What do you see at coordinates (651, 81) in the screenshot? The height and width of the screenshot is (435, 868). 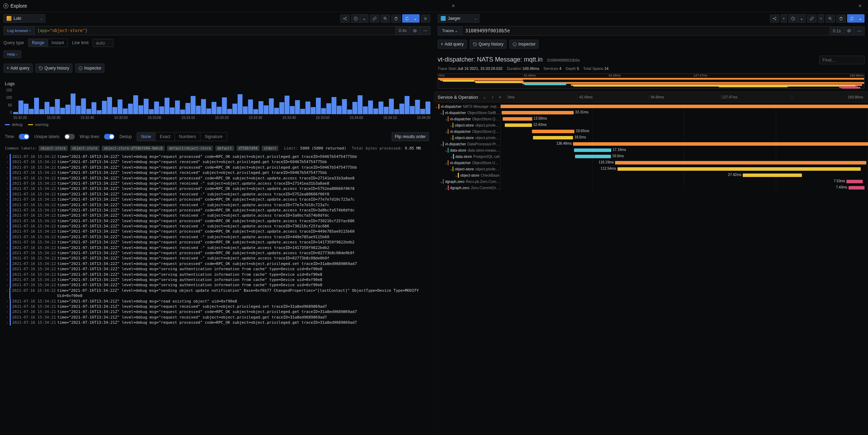 I see `trace-minimap: 0ms42.49ms84.98ms127.47ms169.96ms` at bounding box center [651, 81].